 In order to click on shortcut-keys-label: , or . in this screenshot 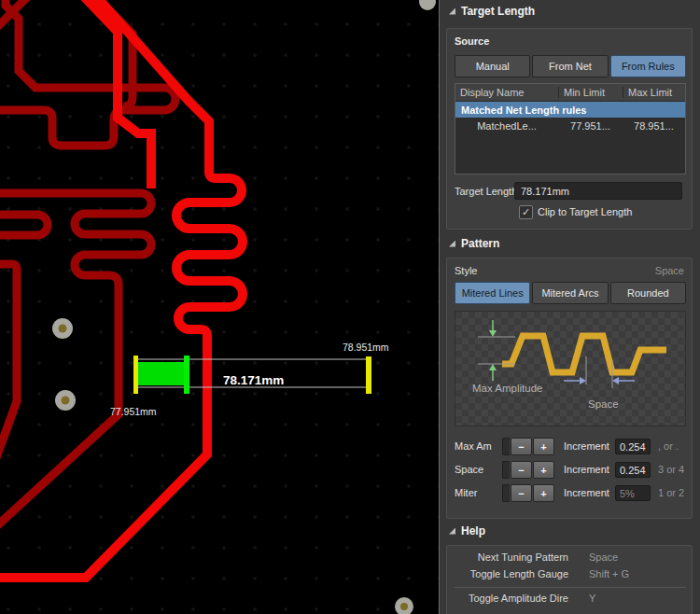, I will do `click(668, 446)`.